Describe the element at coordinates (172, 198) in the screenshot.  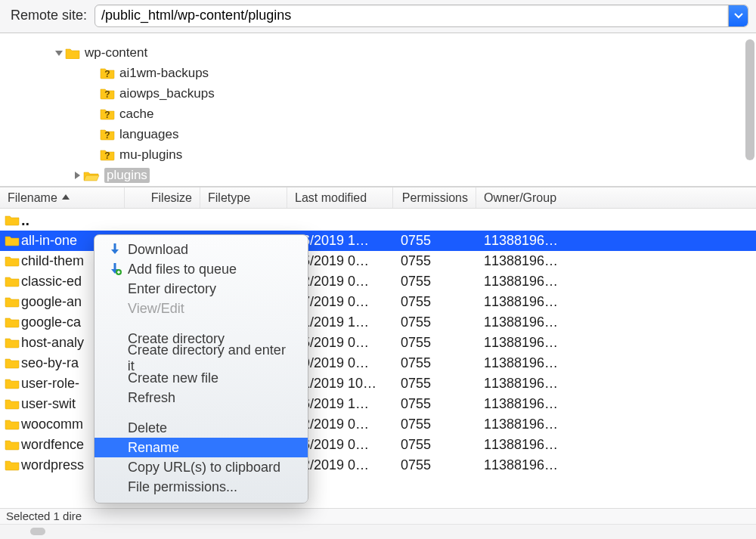
I see `column-filesize-label: Filesize` at that location.